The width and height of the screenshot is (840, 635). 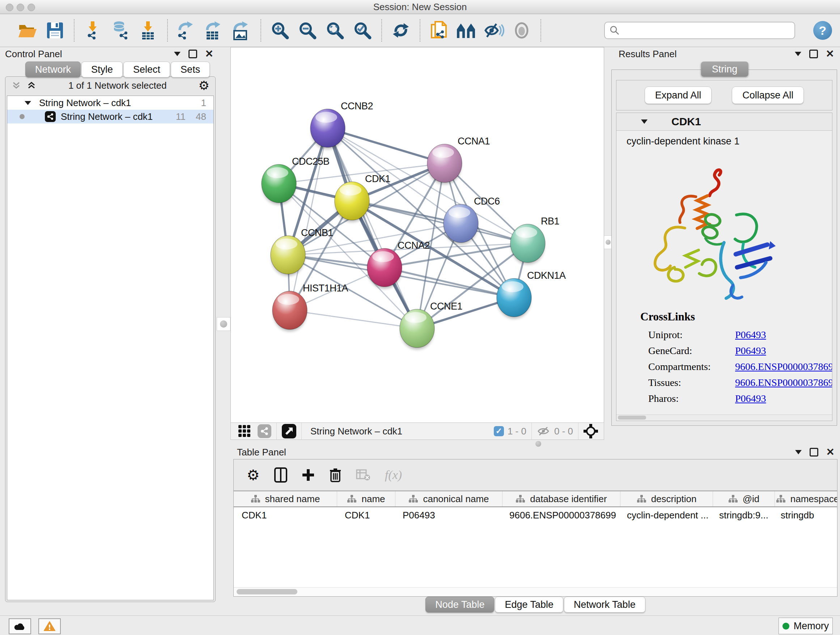 I want to click on memory-button: Memory, so click(x=806, y=626).